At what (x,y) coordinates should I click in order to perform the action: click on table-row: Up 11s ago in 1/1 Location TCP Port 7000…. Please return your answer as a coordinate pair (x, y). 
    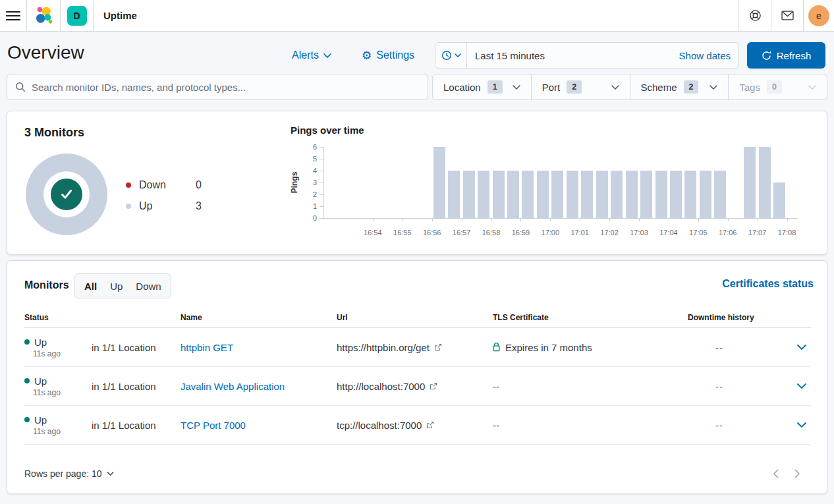
    Looking at the image, I should click on (418, 426).